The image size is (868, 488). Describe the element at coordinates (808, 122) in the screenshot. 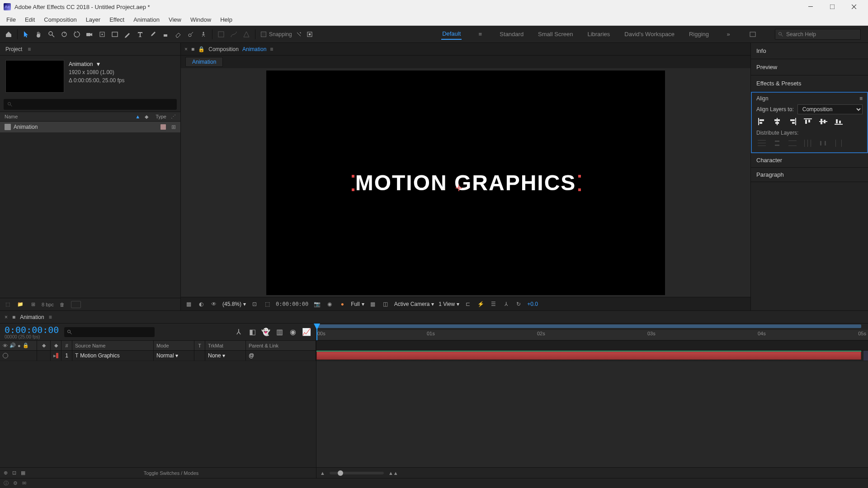

I see `align-top-button` at that location.